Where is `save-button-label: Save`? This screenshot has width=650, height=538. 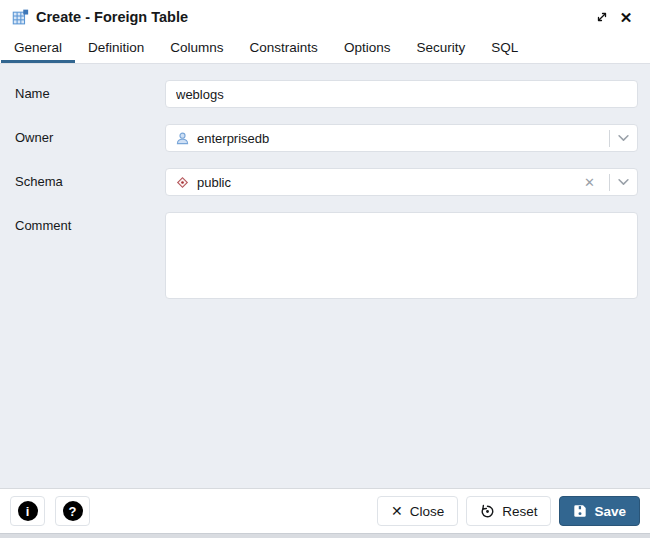
save-button-label: Save is located at coordinates (610, 512).